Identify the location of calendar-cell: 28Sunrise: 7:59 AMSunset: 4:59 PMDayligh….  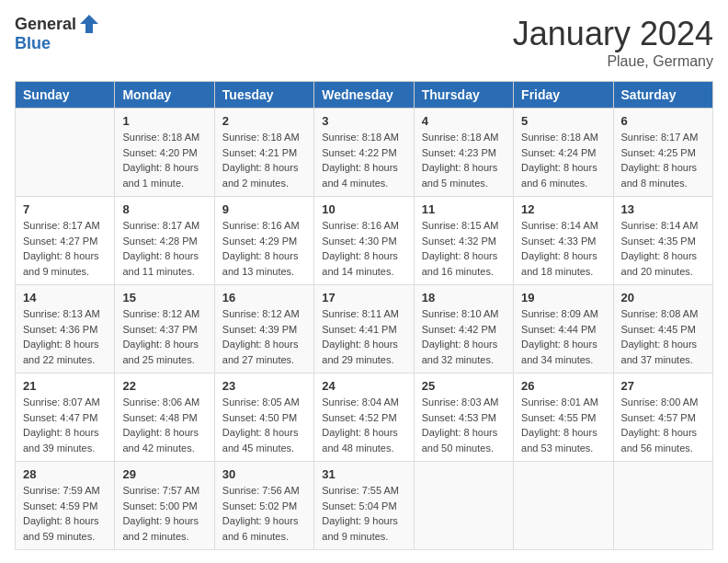
(65, 506).